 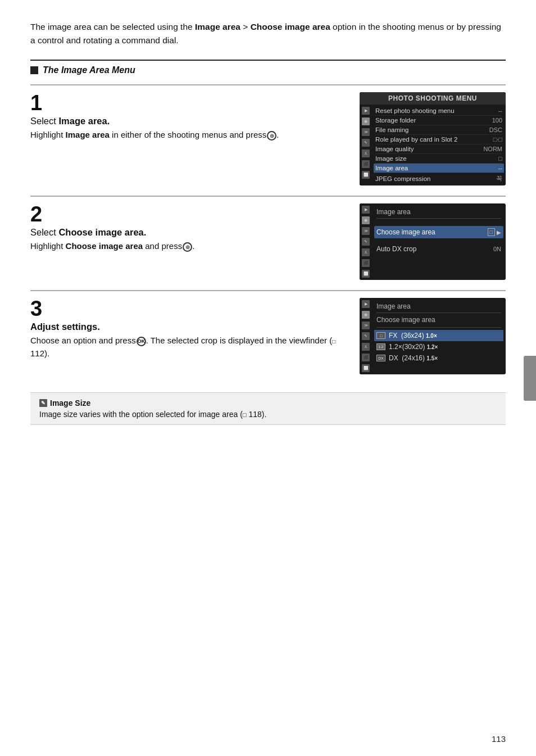 What do you see at coordinates (413, 336) in the screenshot?
I see `cam3-option-label-1: FX (36x24) 1.0×` at bounding box center [413, 336].